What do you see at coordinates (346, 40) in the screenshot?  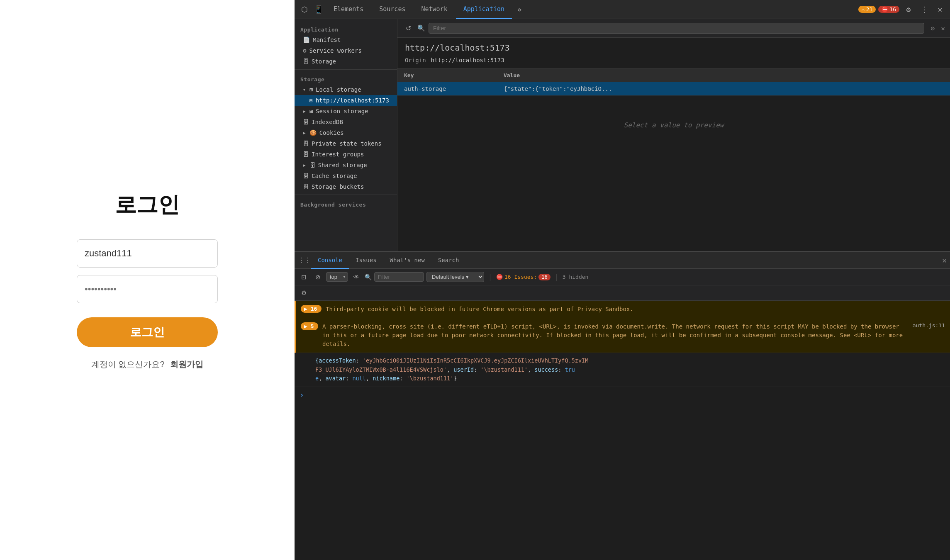 I see `sidebar-item-manifest: 📄 Manifest` at bounding box center [346, 40].